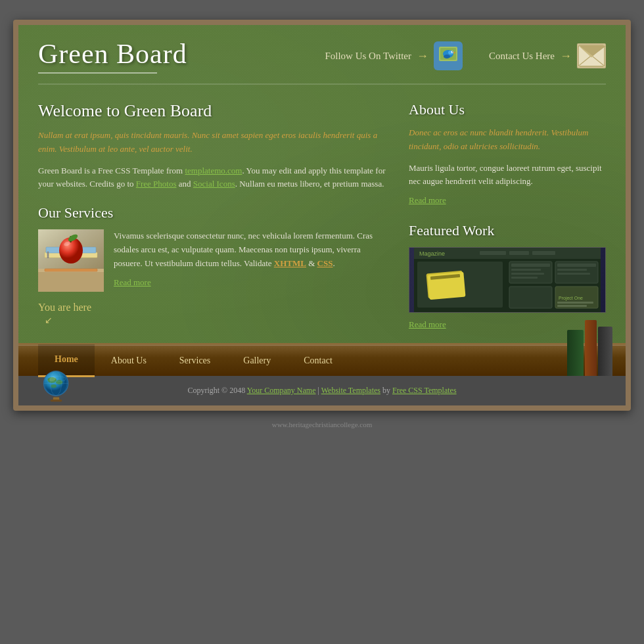 The image size is (644, 644). Describe the element at coordinates (214, 260) in the screenshot. I see `service-item: Vivamus scelerisque consectetur nunc, ne…` at that location.